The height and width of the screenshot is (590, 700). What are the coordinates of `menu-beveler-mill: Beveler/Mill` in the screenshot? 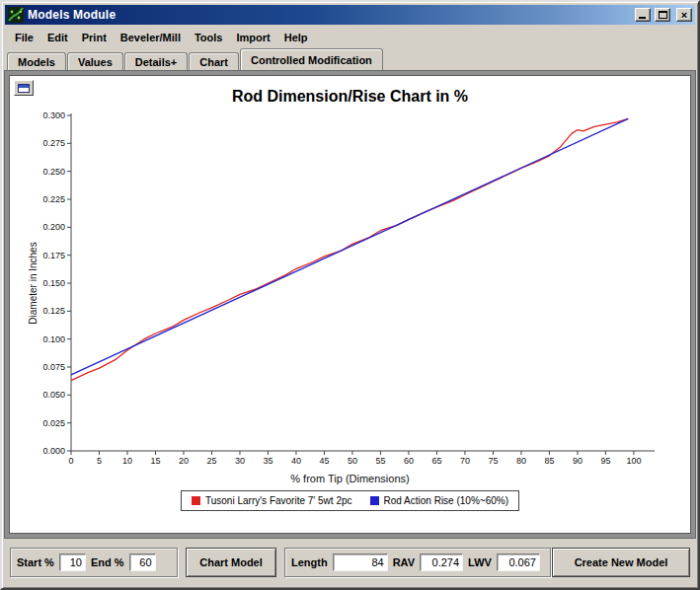 It's located at (150, 37).